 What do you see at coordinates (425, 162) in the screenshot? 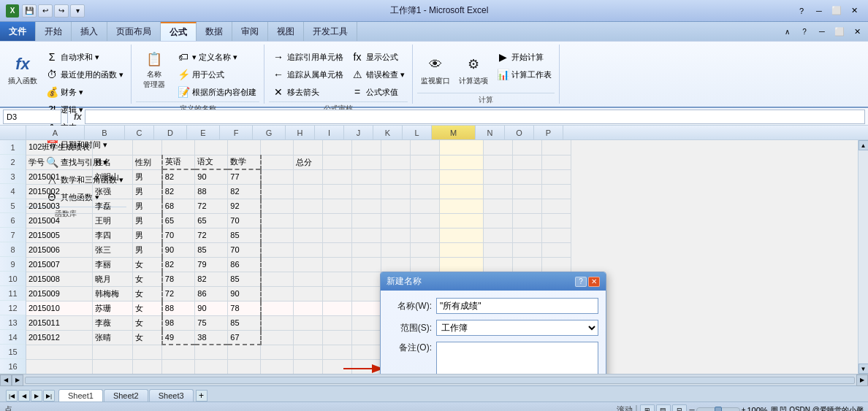
I see `cell-L2` at bounding box center [425, 162].